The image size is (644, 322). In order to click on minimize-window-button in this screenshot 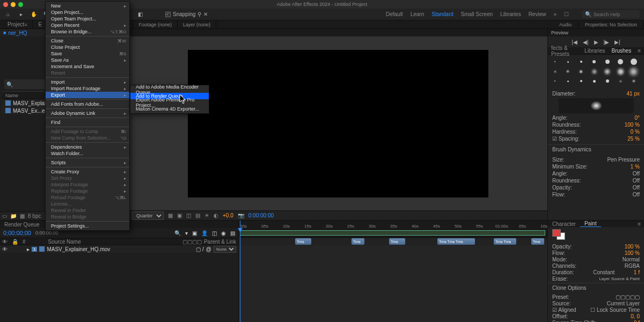, I will do `click(13, 4)`.